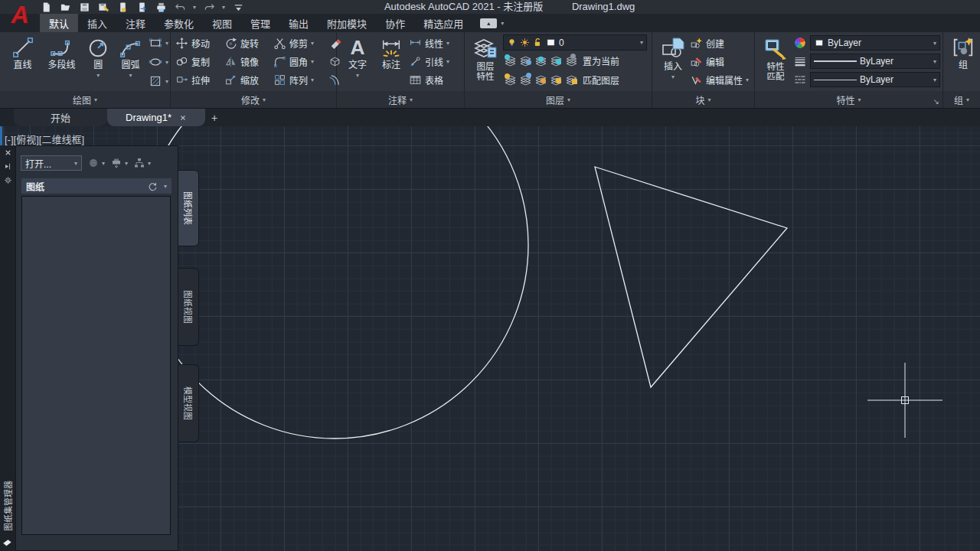  Describe the element at coordinates (167, 63) in the screenshot. I see `ellipse-dropdown-icon: ▾` at that location.